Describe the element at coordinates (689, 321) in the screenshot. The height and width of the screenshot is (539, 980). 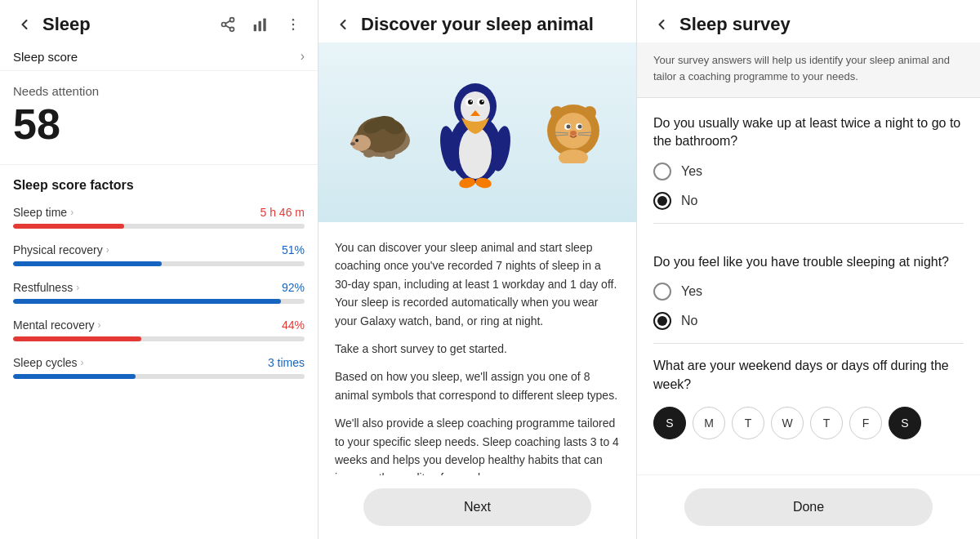
I see `question-2-no-label: No` at that location.